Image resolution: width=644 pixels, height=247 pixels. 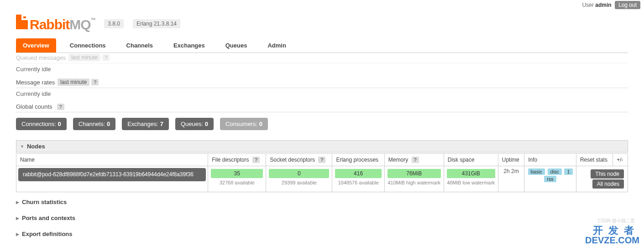 I want to click on version-erlang: Erlang 21.3.8.14, so click(x=157, y=24).